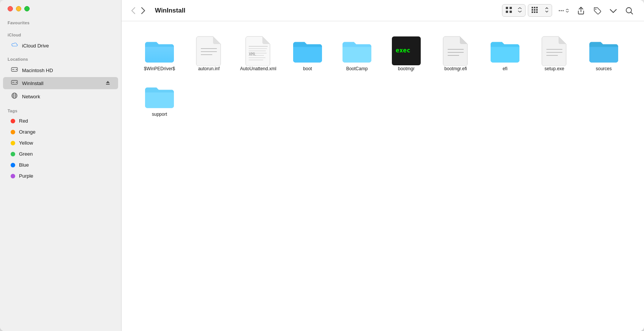 Image resolution: width=644 pixels, height=331 pixels. What do you see at coordinates (143, 11) in the screenshot?
I see `forward-button` at bounding box center [143, 11].